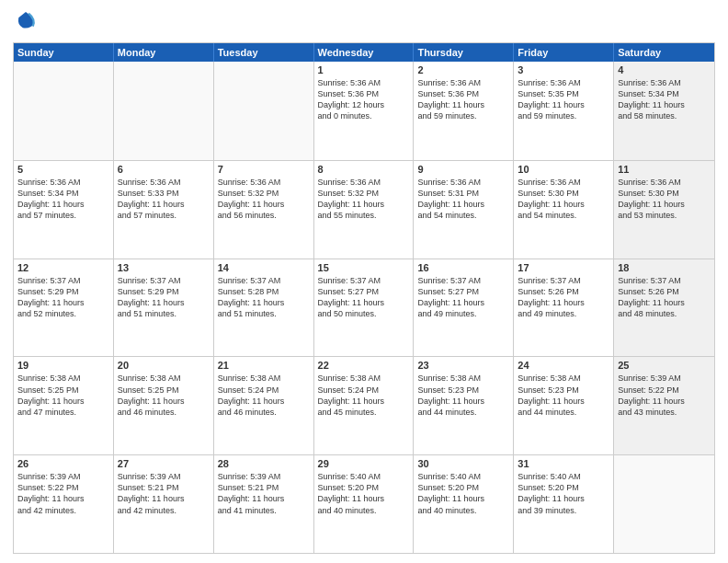 The image size is (728, 563). Describe the element at coordinates (63, 268) in the screenshot. I see `day-number: 12` at that location.